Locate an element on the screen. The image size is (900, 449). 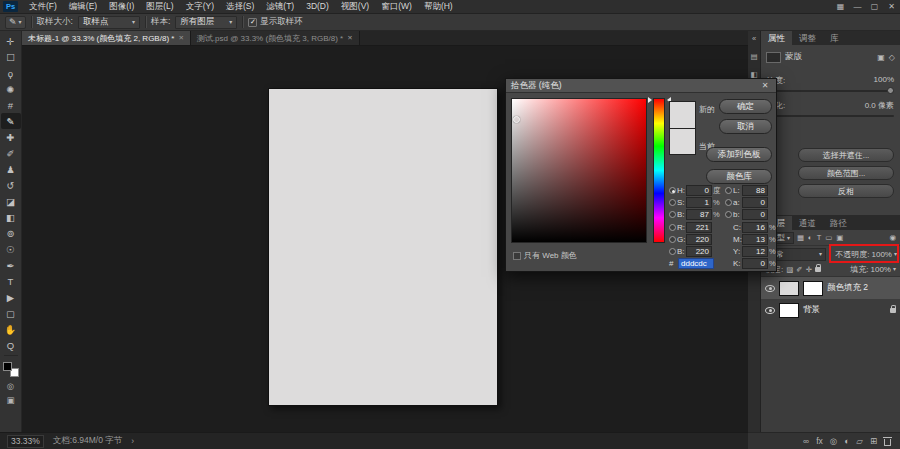
new-layer-icon: ⊞ is located at coordinates (874, 441).